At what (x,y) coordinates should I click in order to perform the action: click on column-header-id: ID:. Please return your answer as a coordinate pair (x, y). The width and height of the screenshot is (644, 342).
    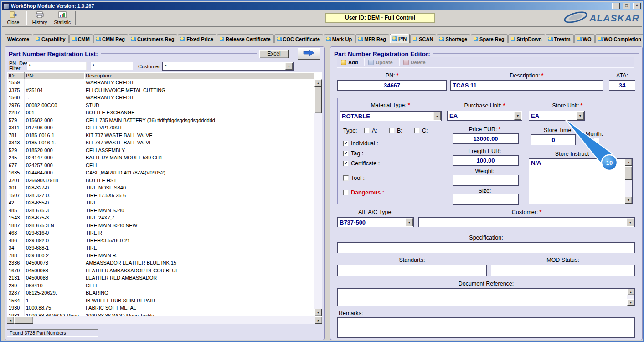
    Looking at the image, I should click on (16, 76).